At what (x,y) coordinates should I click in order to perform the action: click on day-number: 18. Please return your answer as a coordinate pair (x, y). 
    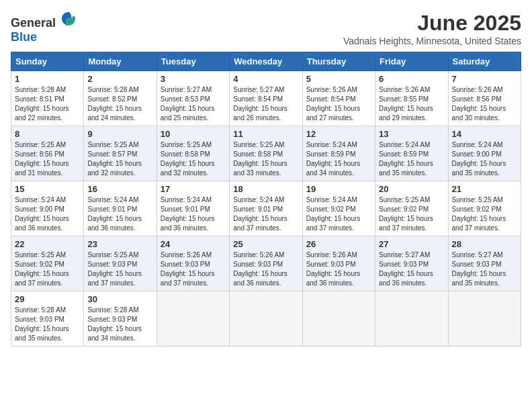
    Looking at the image, I should click on (266, 189).